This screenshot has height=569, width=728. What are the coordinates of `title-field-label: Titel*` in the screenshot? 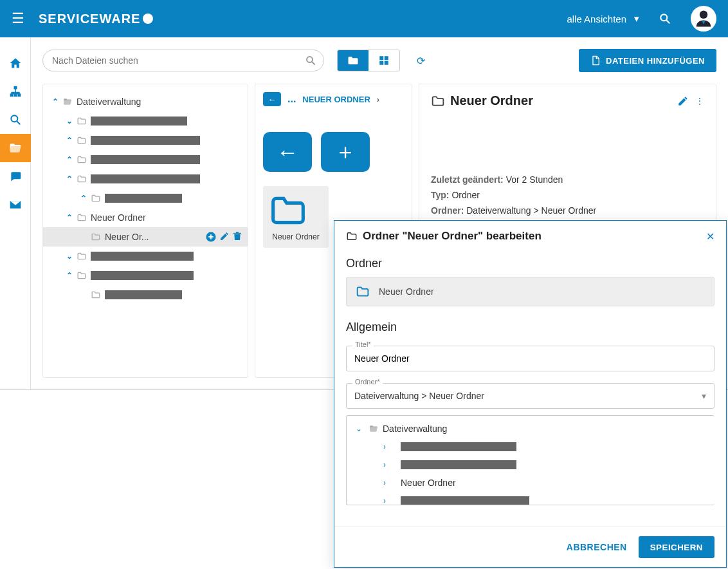 It's located at (363, 344).